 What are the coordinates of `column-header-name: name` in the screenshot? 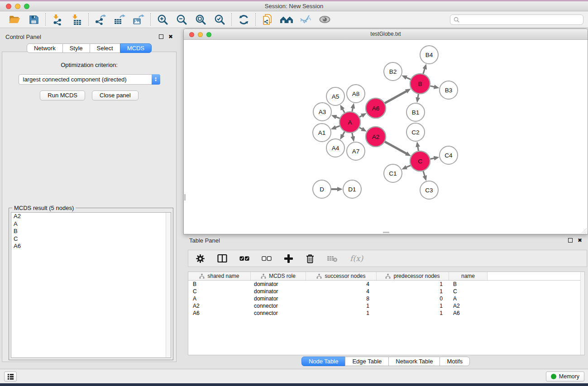 It's located at (468, 276).